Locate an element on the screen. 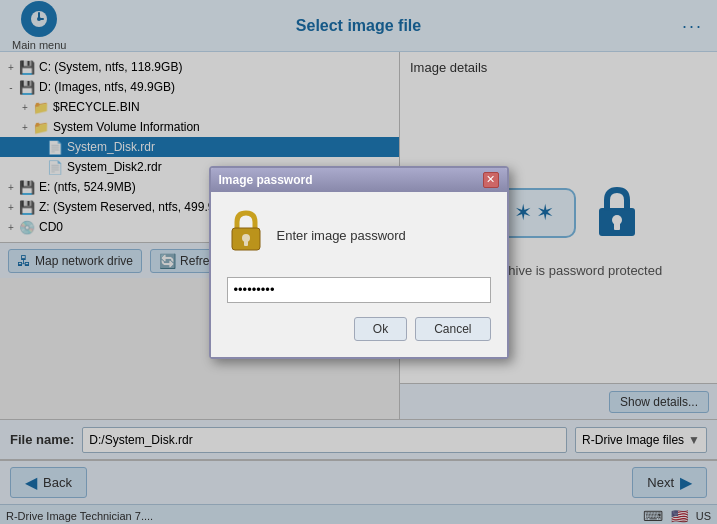 The image size is (717, 524). modal-close-button: ✕ is located at coordinates (491, 180).